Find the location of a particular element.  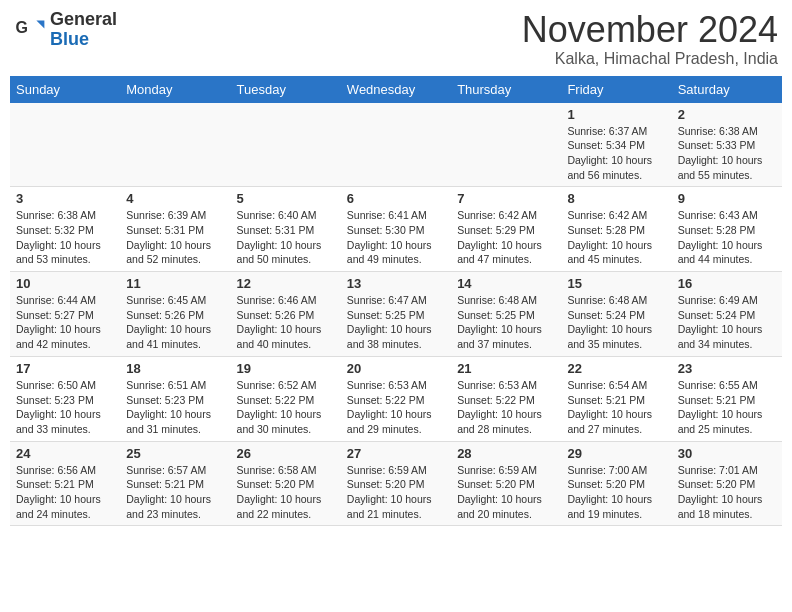

day-number: 17 is located at coordinates (65, 368).